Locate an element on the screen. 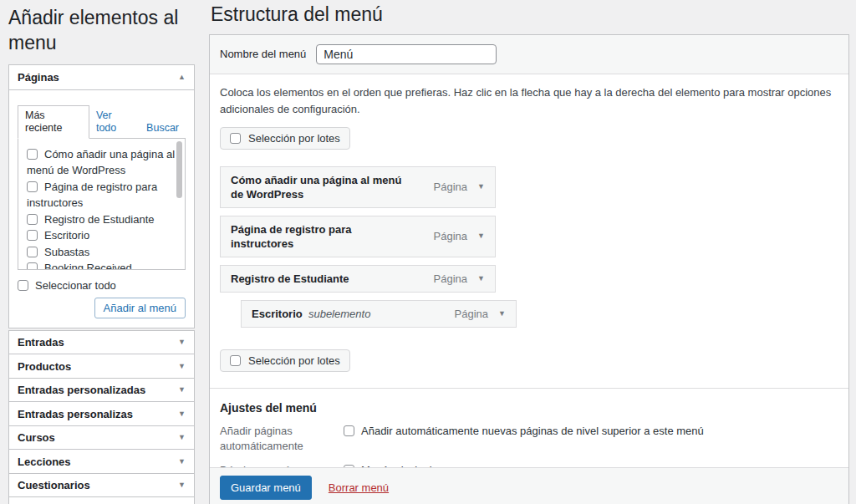  page-checkbox-item: Cómo añadir una página al menú de WordPr… is located at coordinates (102, 162).